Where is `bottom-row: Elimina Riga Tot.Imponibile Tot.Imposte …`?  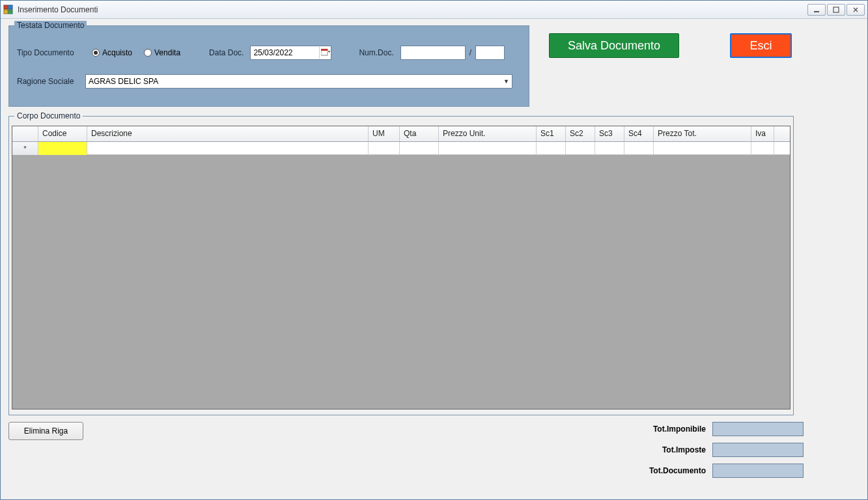 bottom-row: Elimina Riga Tot.Imponibile Tot.Imposte … is located at coordinates (434, 450).